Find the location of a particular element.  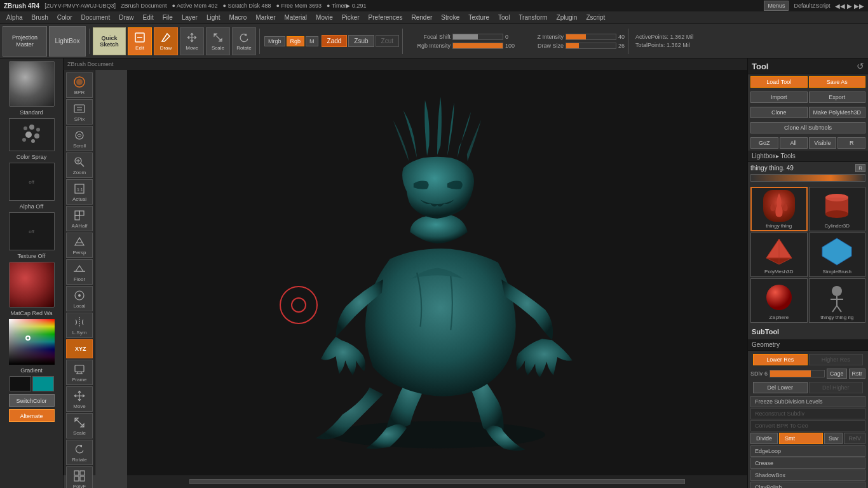

menu-item-marker: Marker is located at coordinates (266, 18).